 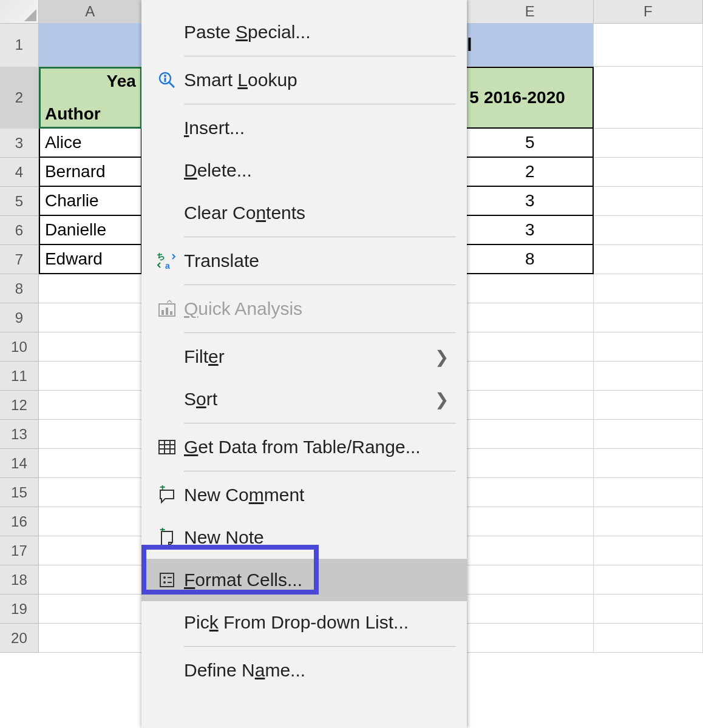 I want to click on cell-F6, so click(x=648, y=231).